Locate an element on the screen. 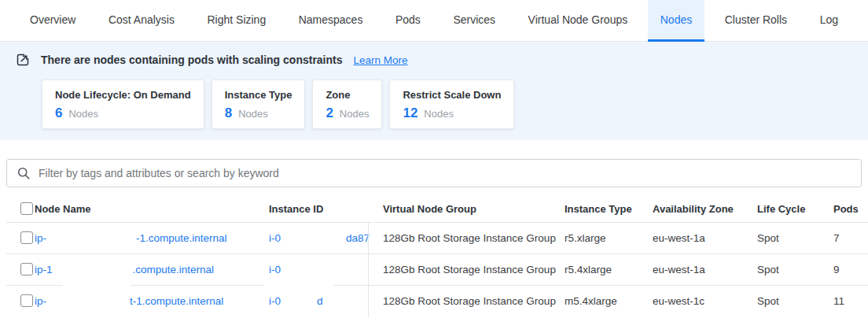  instance-id-link: i-0d is located at coordinates (296, 301).